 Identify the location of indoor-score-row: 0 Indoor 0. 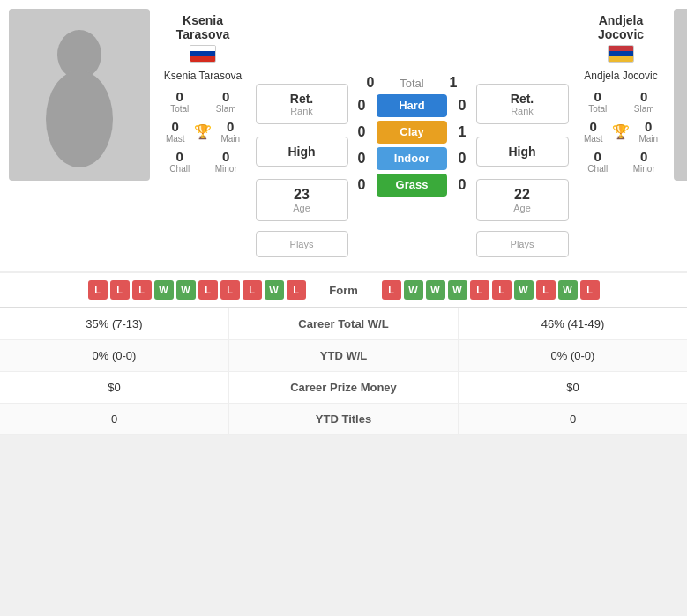
(412, 159).